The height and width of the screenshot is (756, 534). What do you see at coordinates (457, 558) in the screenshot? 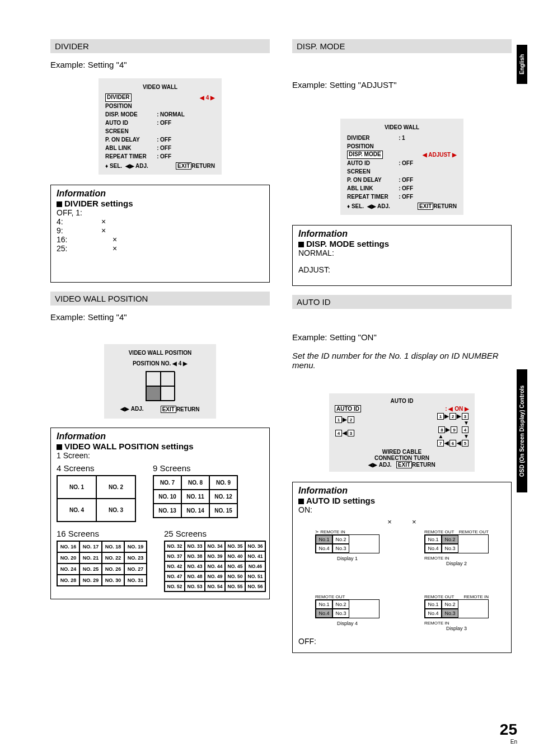
I see `diag-remote-in-2: REMOTE IN` at bounding box center [457, 558].